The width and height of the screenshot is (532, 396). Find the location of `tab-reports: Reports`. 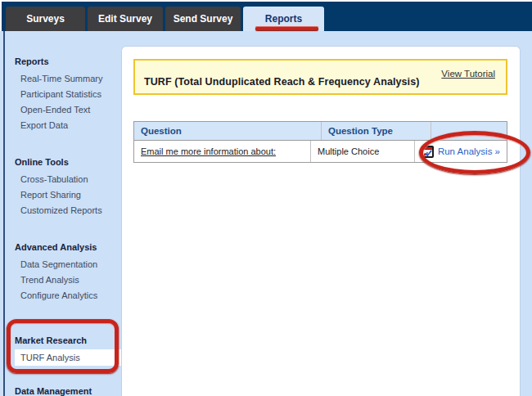

tab-reports: Reports is located at coordinates (283, 19).